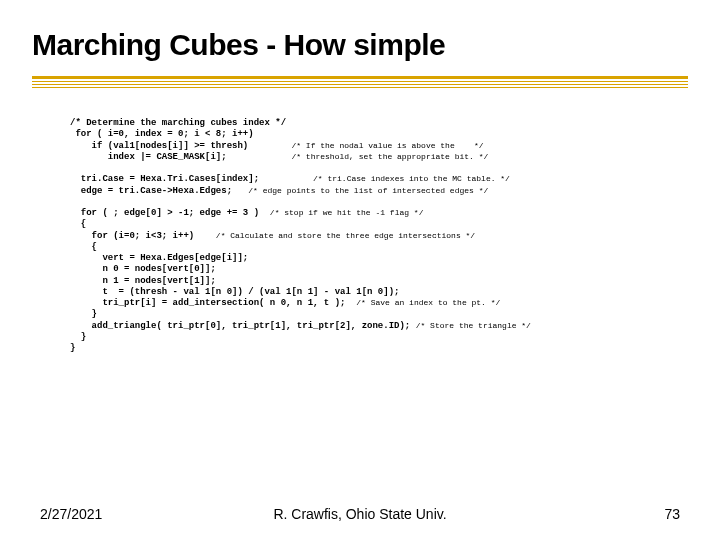  What do you see at coordinates (360, 45) in the screenshot?
I see `slide-title: Marching Cubes - How simple` at bounding box center [360, 45].